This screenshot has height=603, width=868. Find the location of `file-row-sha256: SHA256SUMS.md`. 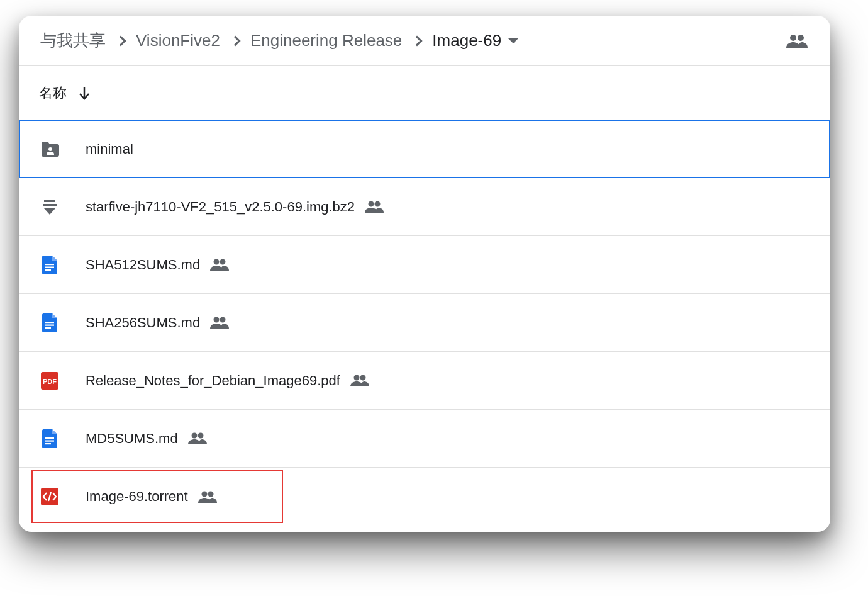

file-row-sha256: SHA256SUMS.md is located at coordinates (425, 323).